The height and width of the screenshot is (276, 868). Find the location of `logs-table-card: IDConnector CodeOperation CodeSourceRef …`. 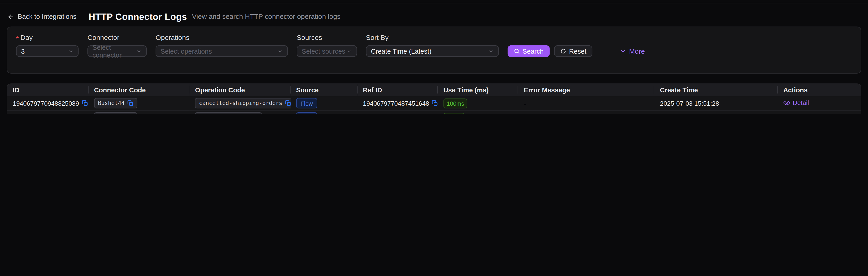

logs-table-card: IDConnector CodeOperation CodeSourceRef … is located at coordinates (434, 99).